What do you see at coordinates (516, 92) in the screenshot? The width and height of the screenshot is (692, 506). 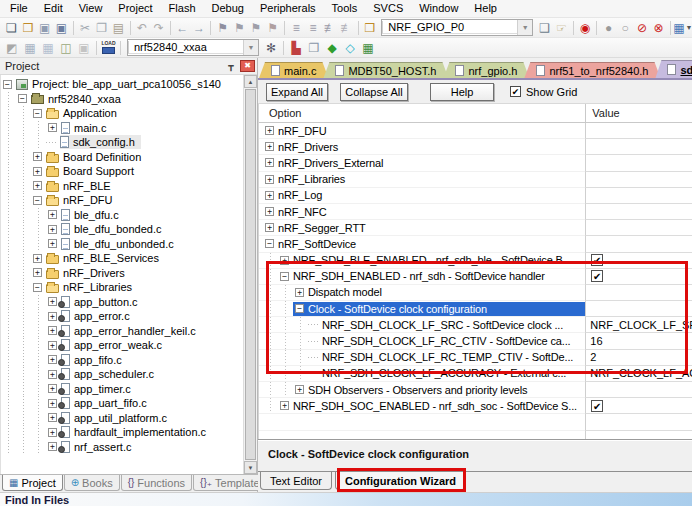 I see `show-grid-checkbox: ✔` at bounding box center [516, 92].